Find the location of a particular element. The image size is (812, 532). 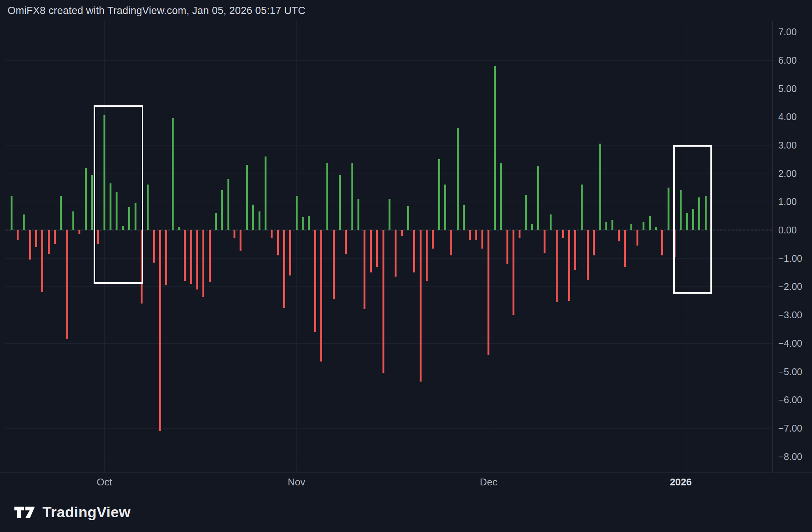

x-tick-label: Dec is located at coordinates (489, 482).